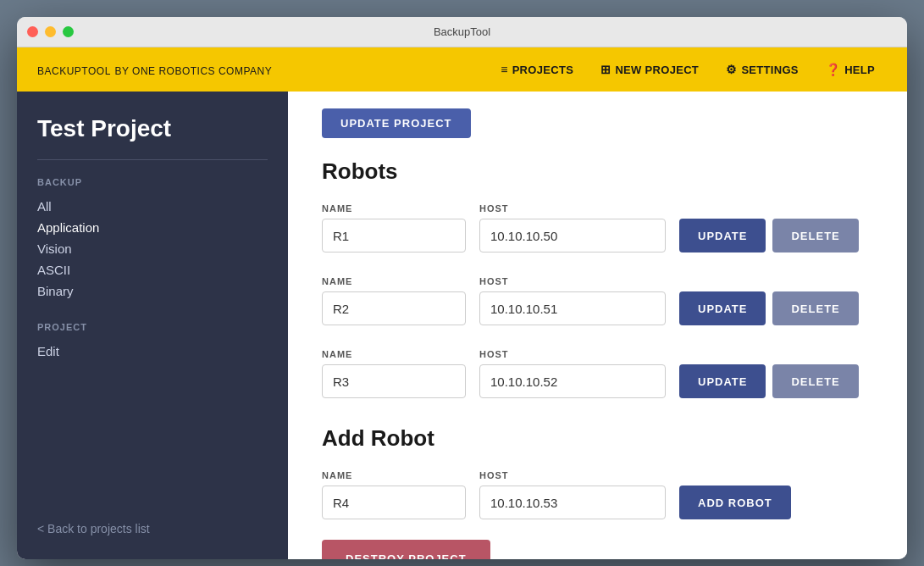 This screenshot has height=566, width=924. What do you see at coordinates (394, 381) in the screenshot?
I see `name-input-r3` at bounding box center [394, 381].